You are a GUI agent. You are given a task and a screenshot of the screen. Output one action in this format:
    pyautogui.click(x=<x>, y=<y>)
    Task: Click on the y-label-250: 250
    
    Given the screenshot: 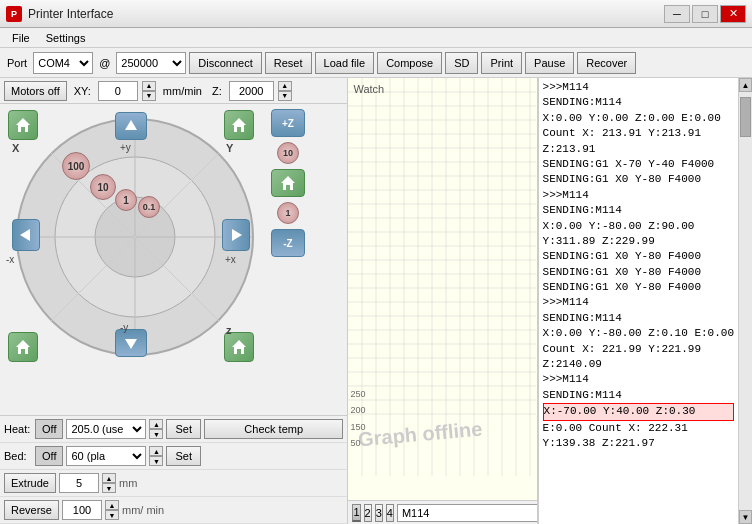 What is the action you would take?
    pyautogui.click(x=358, y=394)
    